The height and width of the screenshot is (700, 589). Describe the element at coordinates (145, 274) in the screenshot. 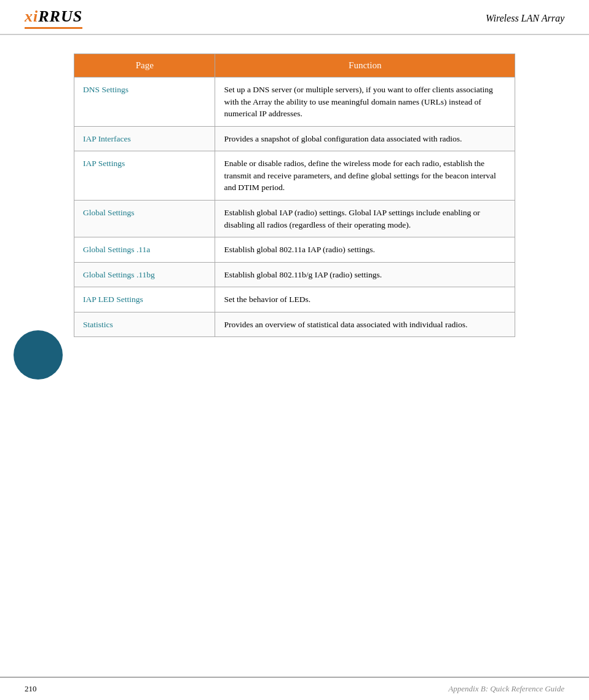

I see `table-cell-page: Global Settings .11bg` at that location.